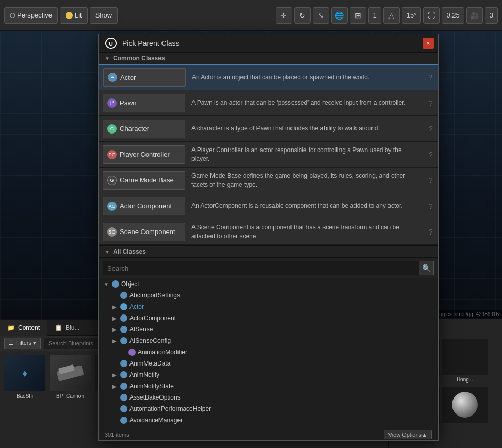 This screenshot has height=448, width=502. I want to click on scene-comp-icon: SC, so click(112, 232).